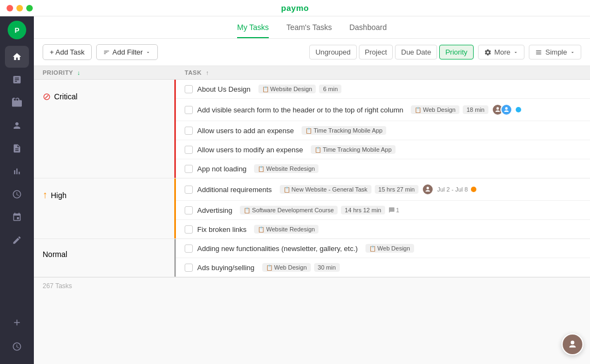 This screenshot has height=364, width=590. What do you see at coordinates (235, 190) in the screenshot?
I see `task-name: Additional requirements` at bounding box center [235, 190].